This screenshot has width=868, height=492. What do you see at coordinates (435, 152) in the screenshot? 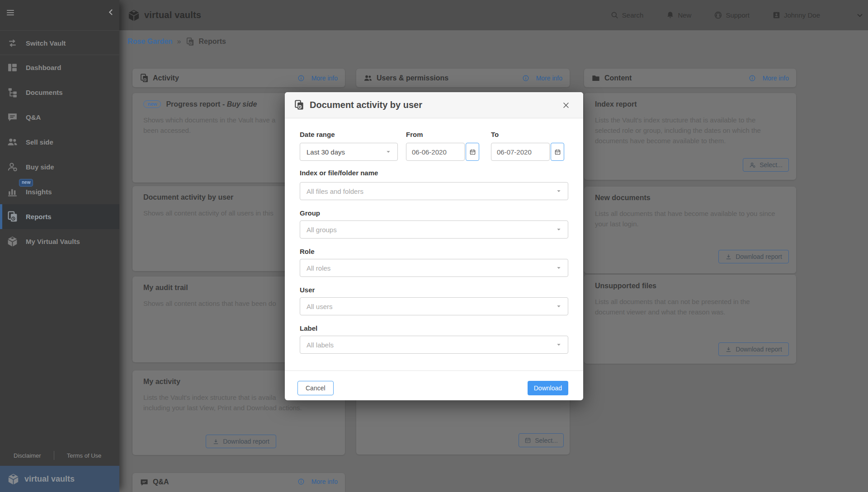
I see `from-date-input` at bounding box center [435, 152].